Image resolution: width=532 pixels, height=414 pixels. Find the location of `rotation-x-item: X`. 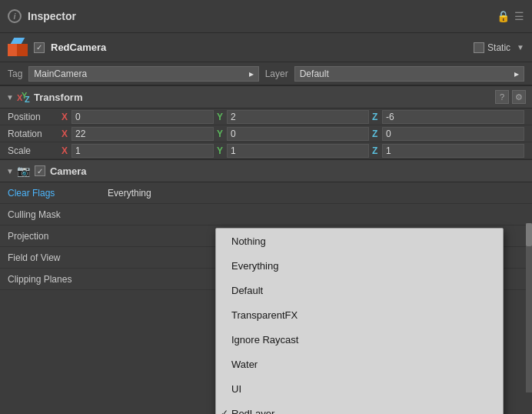

rotation-x-item: X is located at coordinates (138, 134).